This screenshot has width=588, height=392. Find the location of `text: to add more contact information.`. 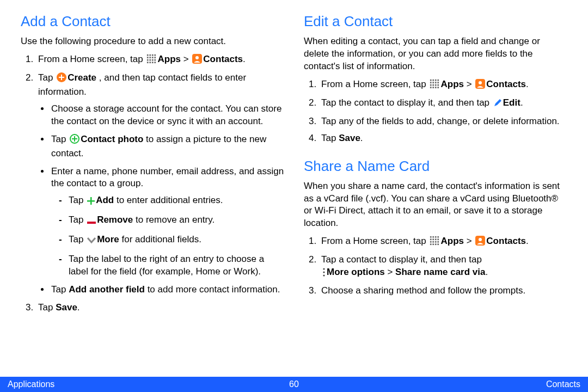

text: to add more contact information. is located at coordinates (212, 290).